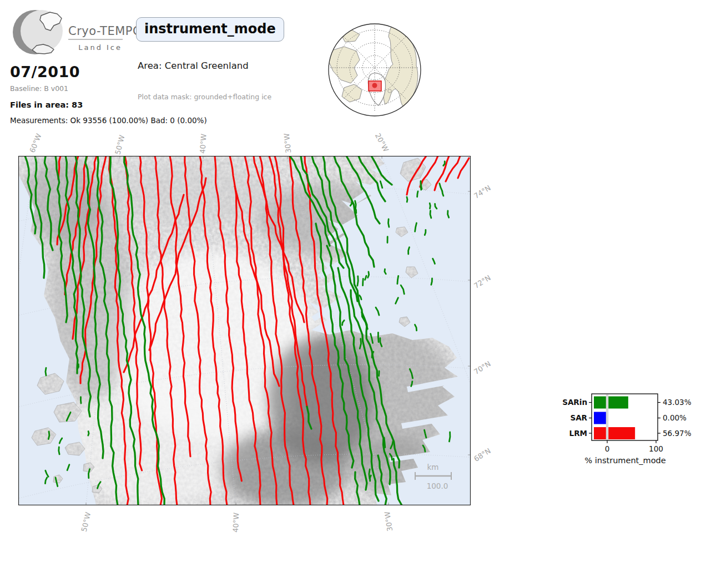  I want to click on latitude-right-tick-label: 70°N, so click(482, 368).